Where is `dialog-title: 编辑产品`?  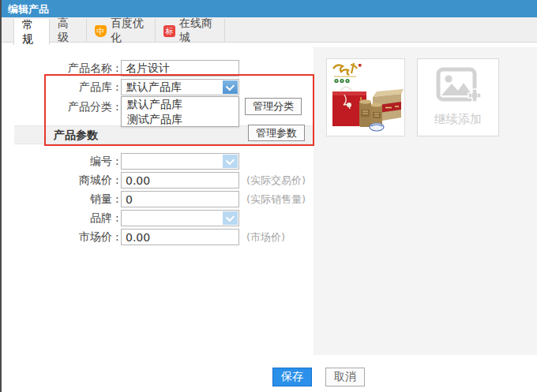 dialog-title: 编辑产品 is located at coordinates (268, 9).